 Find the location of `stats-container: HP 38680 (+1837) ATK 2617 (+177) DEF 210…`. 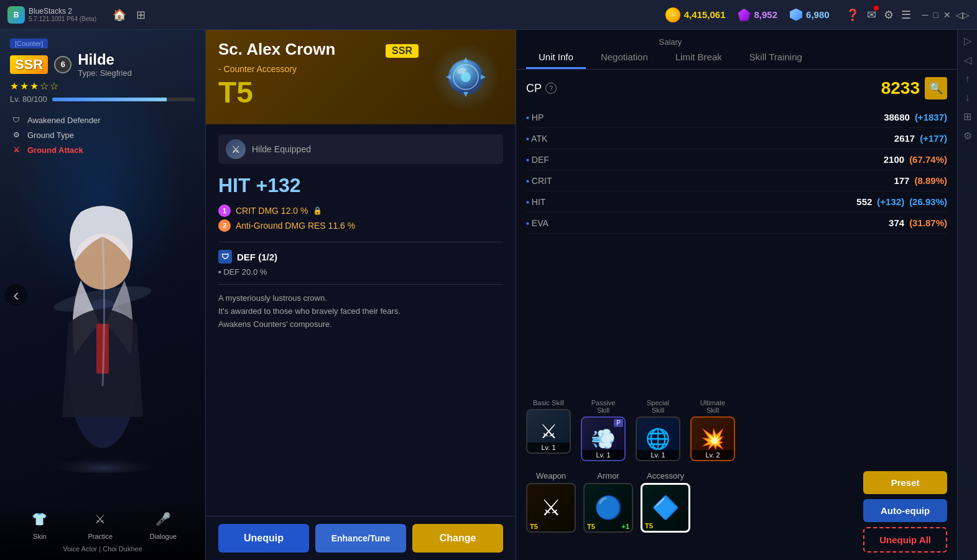

stats-container: HP 38680 (+1837) ATK 2617 (+177) DEF 210… is located at coordinates (736, 170).